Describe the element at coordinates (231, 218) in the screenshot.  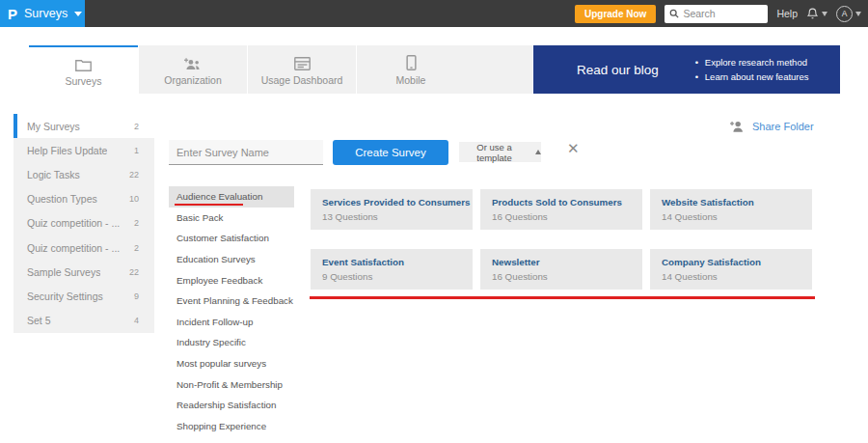
I see `category-basic-pack: Basic Pack` at that location.